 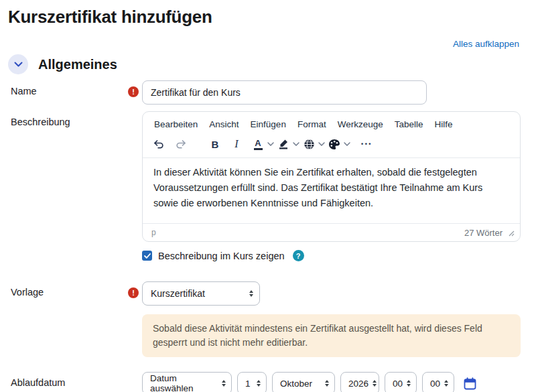 I want to click on section-header-general: Allgemeines, so click(x=264, y=64).